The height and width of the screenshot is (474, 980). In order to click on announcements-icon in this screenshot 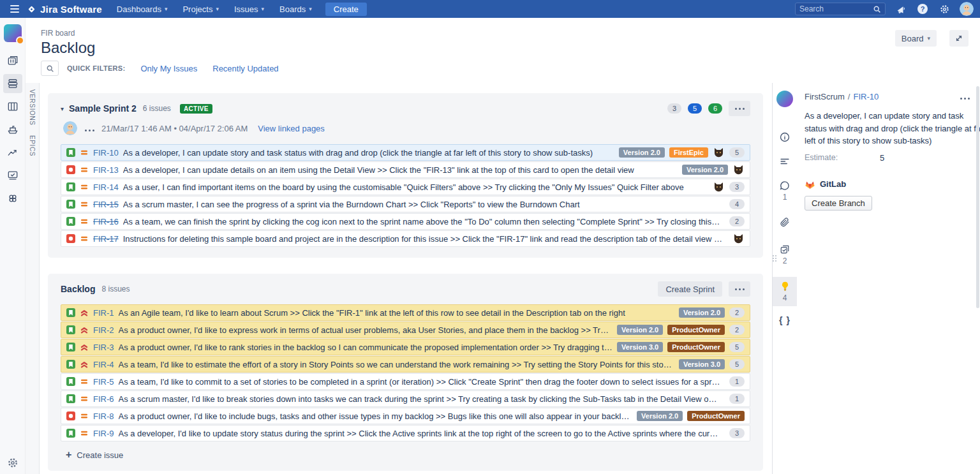, I will do `click(901, 9)`.